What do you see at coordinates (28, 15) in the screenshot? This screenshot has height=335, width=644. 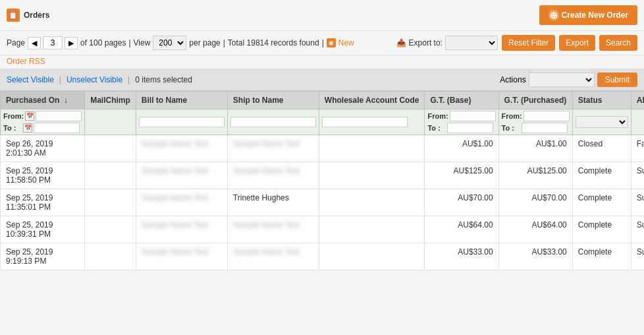 I see `page-title-area: 📋 Orders` at bounding box center [28, 15].